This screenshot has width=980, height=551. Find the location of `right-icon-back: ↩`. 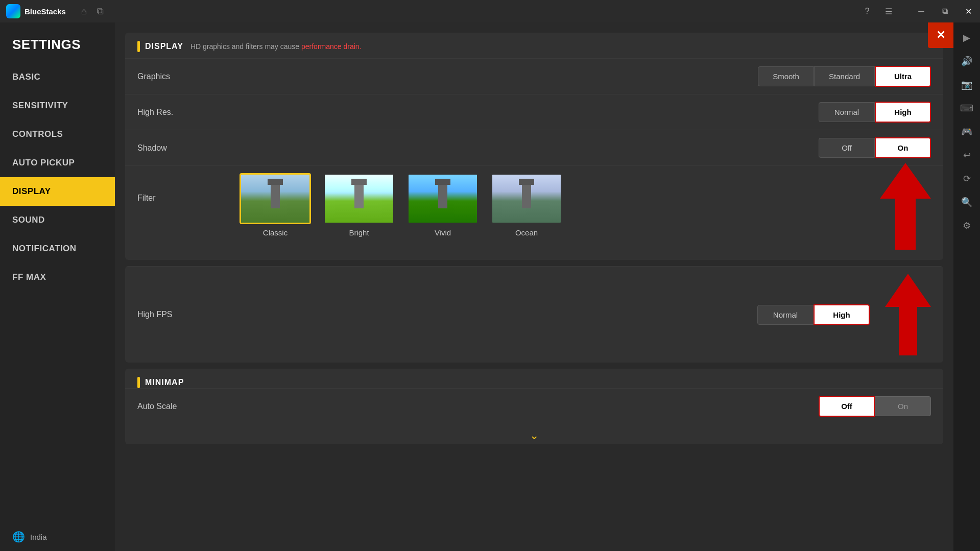

right-icon-back: ↩ is located at coordinates (967, 155).